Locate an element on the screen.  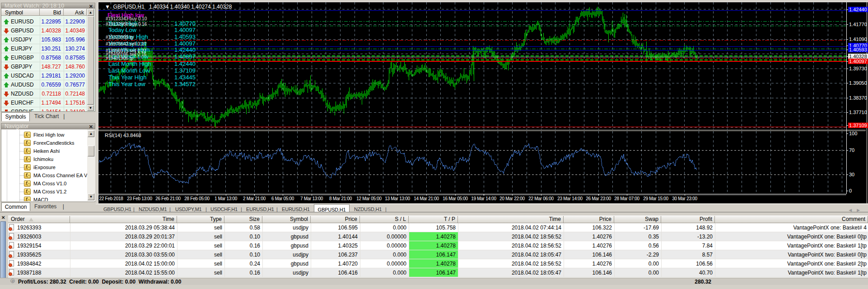
svg-text: 22 Mar 06:00 is located at coordinates (541, 198).